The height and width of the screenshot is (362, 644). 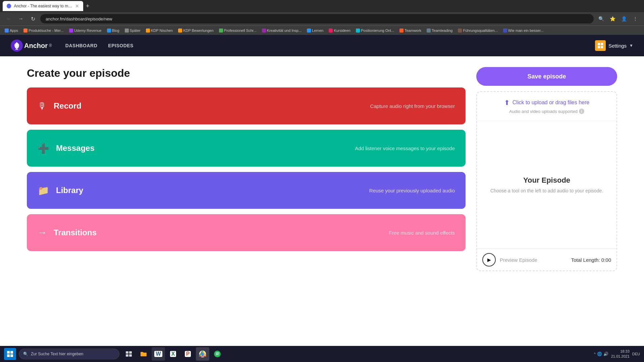 I want to click on bookmark-kursideen: Kursideen, so click(x=339, y=31).